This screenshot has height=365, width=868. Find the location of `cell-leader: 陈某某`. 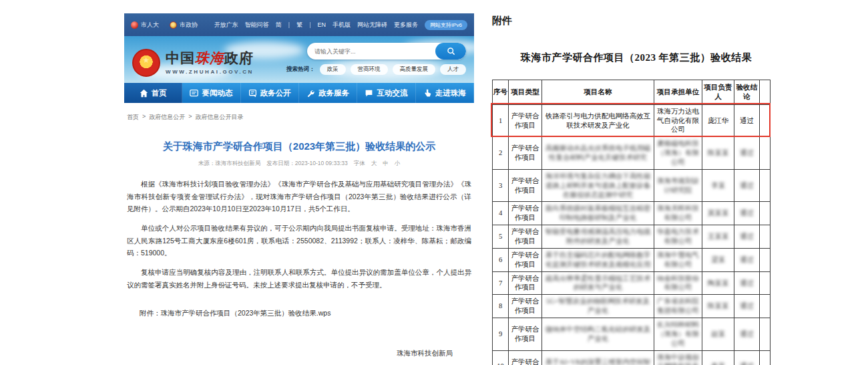

cell-leader: 陈某某 is located at coordinates (718, 306).